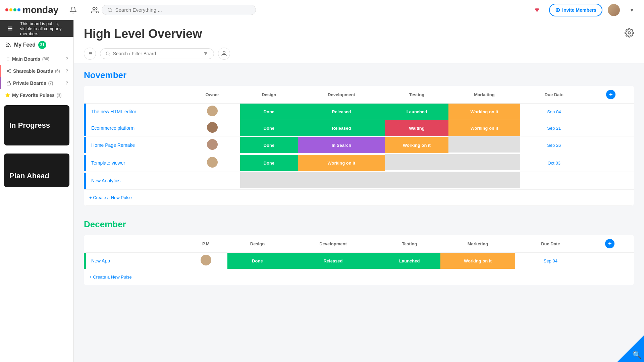  Describe the element at coordinates (341, 180) in the screenshot. I see `development-status` at that location.